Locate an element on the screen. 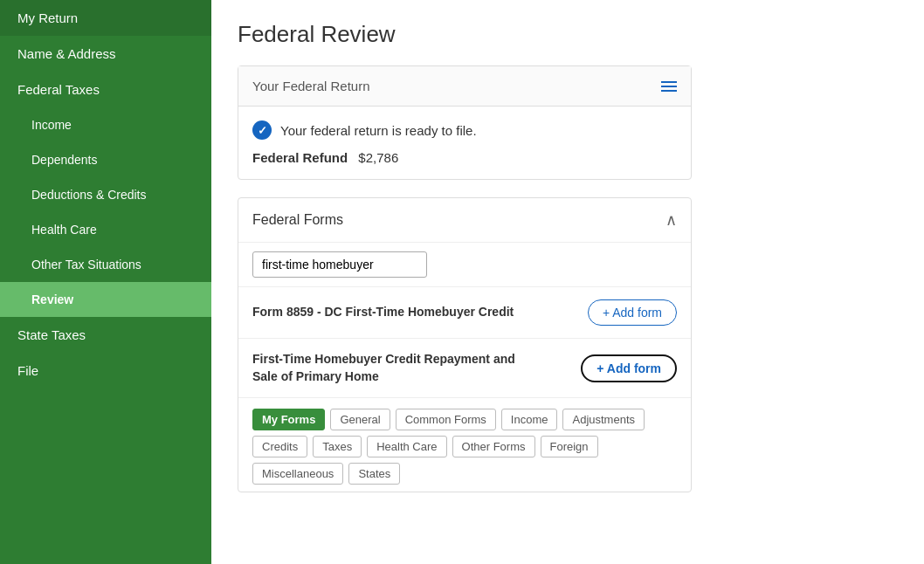 The image size is (924, 564). sidebar-item-income: Income is located at coordinates (106, 125).